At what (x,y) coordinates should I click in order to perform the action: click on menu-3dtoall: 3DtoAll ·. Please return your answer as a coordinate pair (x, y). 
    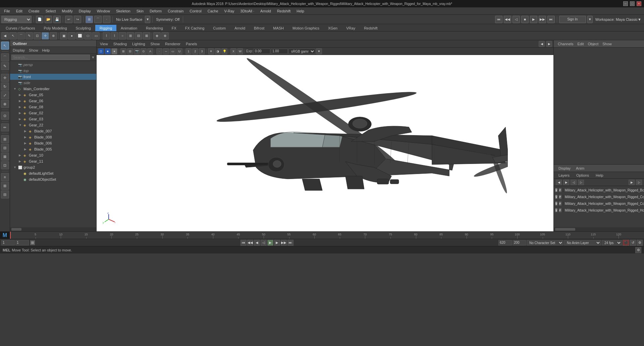
    Looking at the image, I should click on (248, 11).